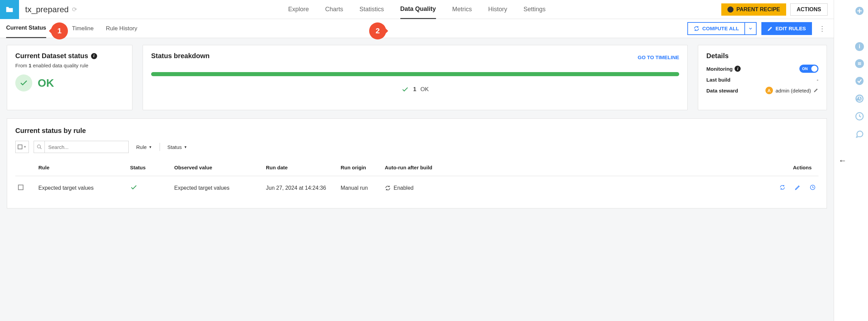 This screenshot has height=321, width=868. Describe the element at coordinates (498, 10) in the screenshot. I see `tab-history: History` at that location.